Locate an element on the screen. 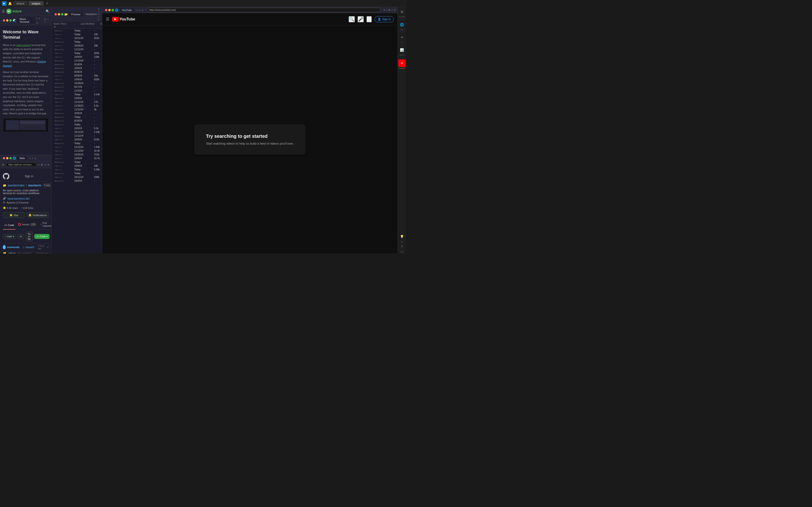 The width and height of the screenshot is (812, 507). github-goto-file-button: Go to file is located at coordinates (29, 236).